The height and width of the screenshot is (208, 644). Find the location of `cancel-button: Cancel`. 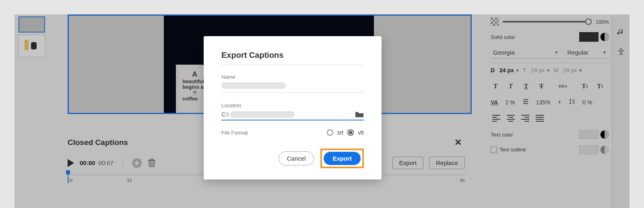

cancel-button: Cancel is located at coordinates (296, 158).